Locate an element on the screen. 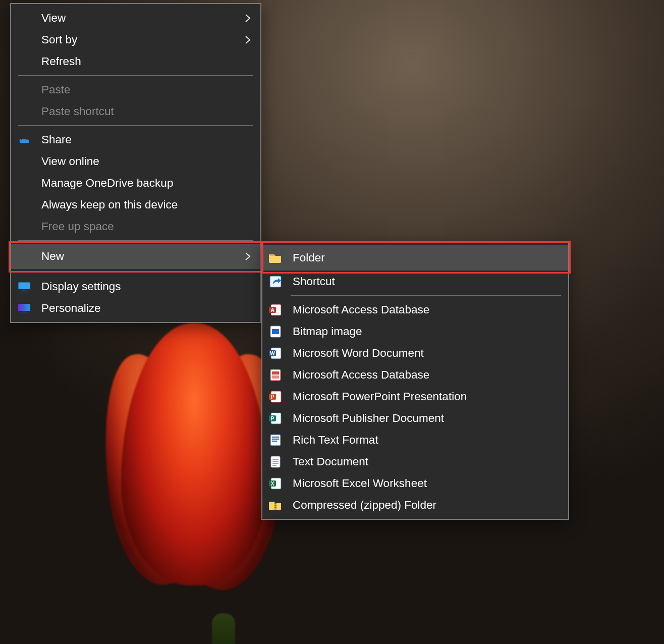 This screenshot has width=664, height=644. menu-label: Manage OneDrive backup is located at coordinates (147, 183).